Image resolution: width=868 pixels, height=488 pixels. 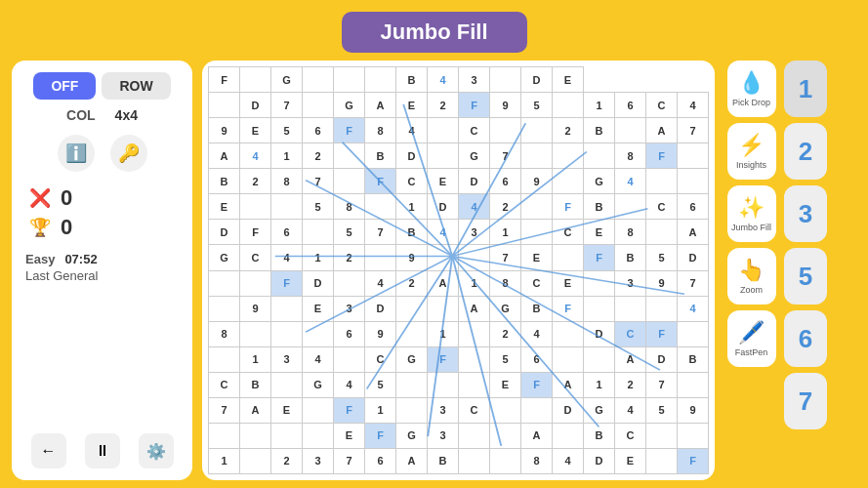 What do you see at coordinates (102, 448) in the screenshot?
I see `bottom-controls: ← ⏸ ⚙️` at bounding box center [102, 448].